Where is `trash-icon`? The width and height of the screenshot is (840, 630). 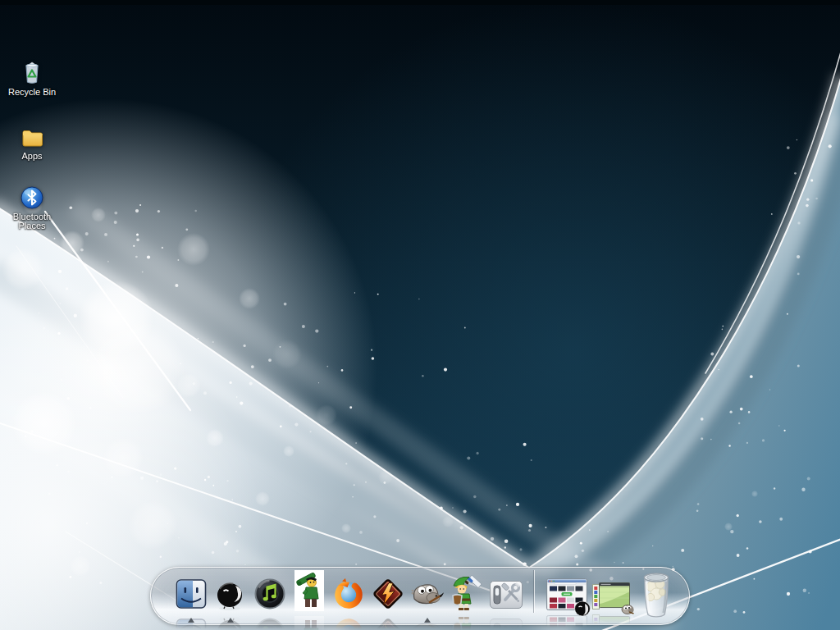 trash-icon is located at coordinates (656, 615).